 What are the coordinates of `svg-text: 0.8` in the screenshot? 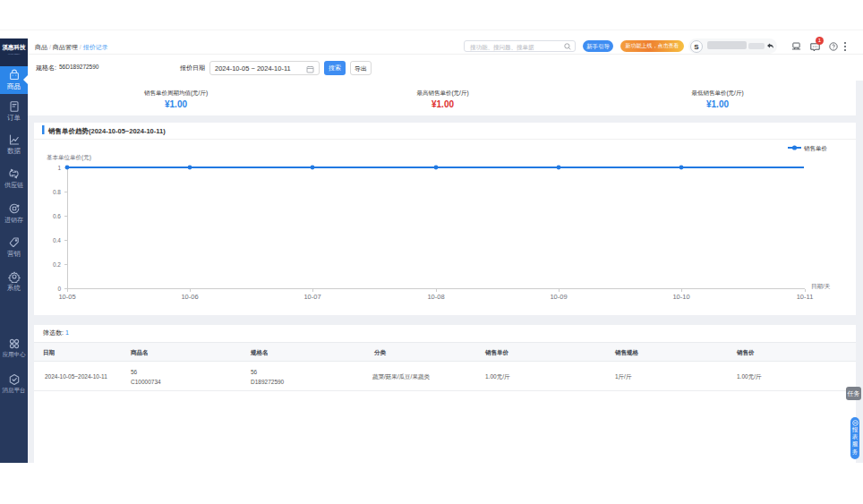 It's located at (57, 192).